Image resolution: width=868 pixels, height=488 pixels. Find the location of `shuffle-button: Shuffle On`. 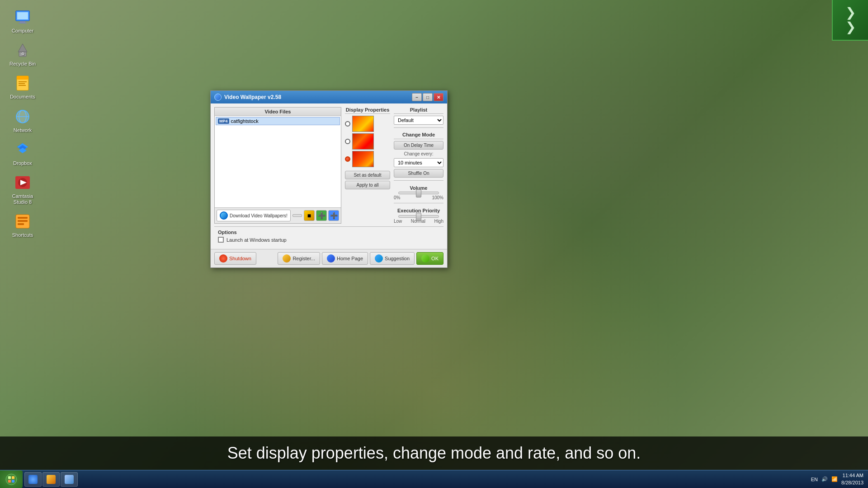

shuffle-button: Shuffle On is located at coordinates (419, 174).